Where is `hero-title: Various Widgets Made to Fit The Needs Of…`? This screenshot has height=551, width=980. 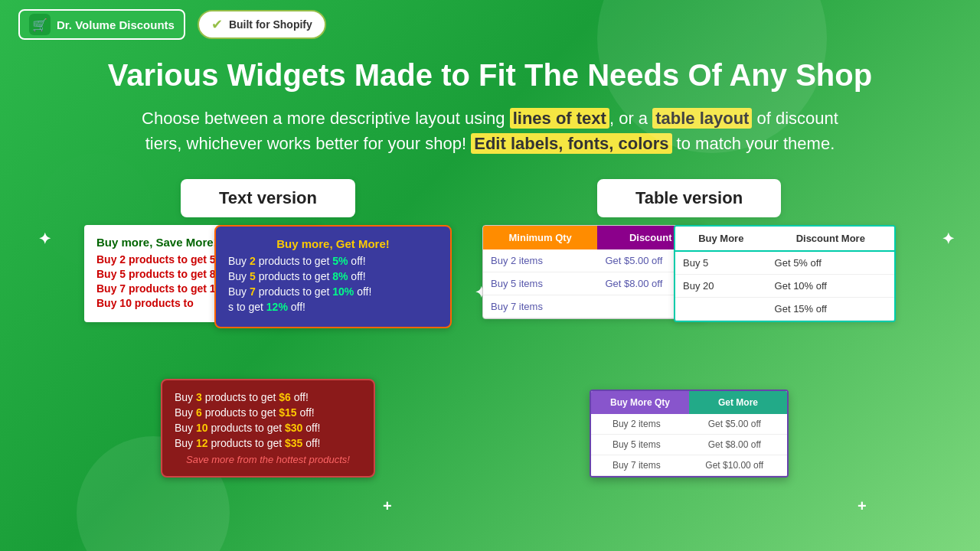
hero-title: Various Widgets Made to Fit The Needs Of… is located at coordinates (490, 75).